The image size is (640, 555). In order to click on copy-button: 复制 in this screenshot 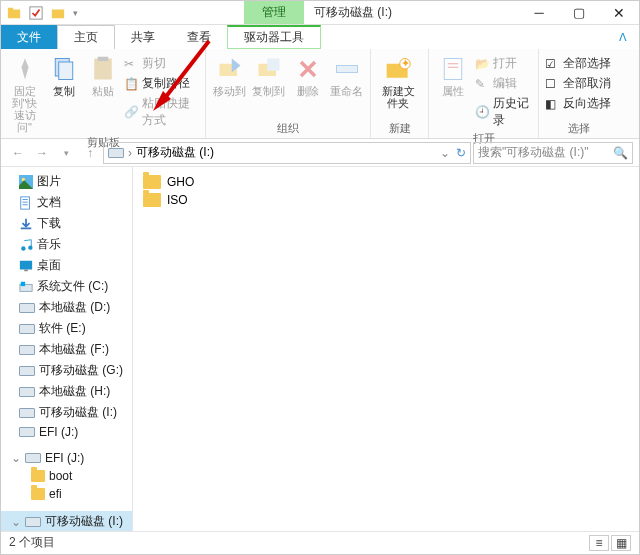, I will do `click(64, 75)`.